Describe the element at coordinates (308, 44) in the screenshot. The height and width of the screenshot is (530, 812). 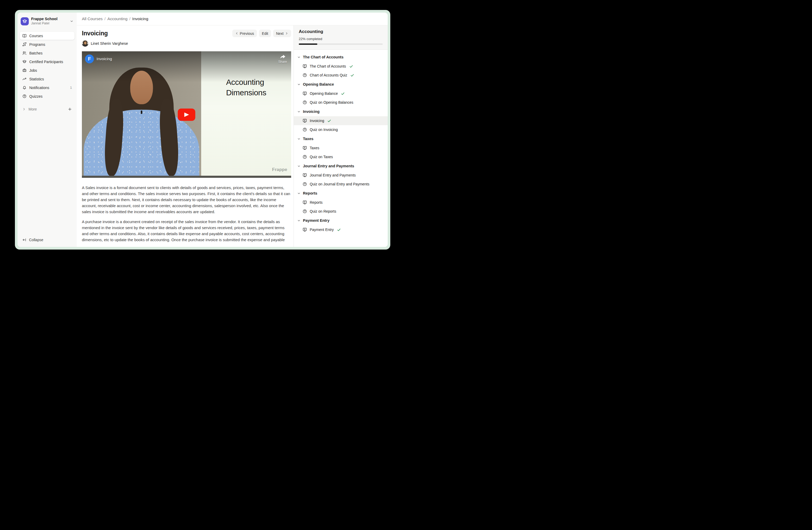
I see `progress-fill` at that location.